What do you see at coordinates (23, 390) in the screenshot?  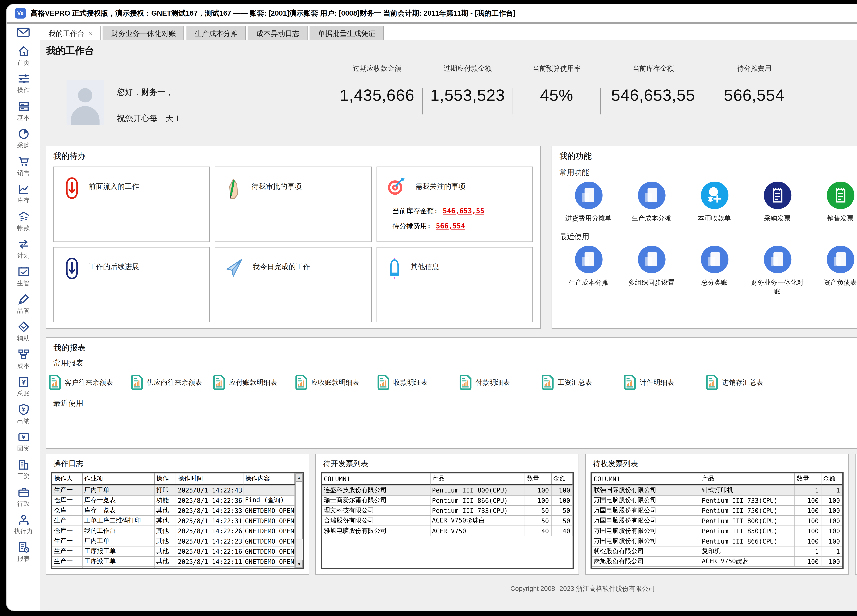 I see `sidebar-item-general-ledger: 总账` at bounding box center [23, 390].